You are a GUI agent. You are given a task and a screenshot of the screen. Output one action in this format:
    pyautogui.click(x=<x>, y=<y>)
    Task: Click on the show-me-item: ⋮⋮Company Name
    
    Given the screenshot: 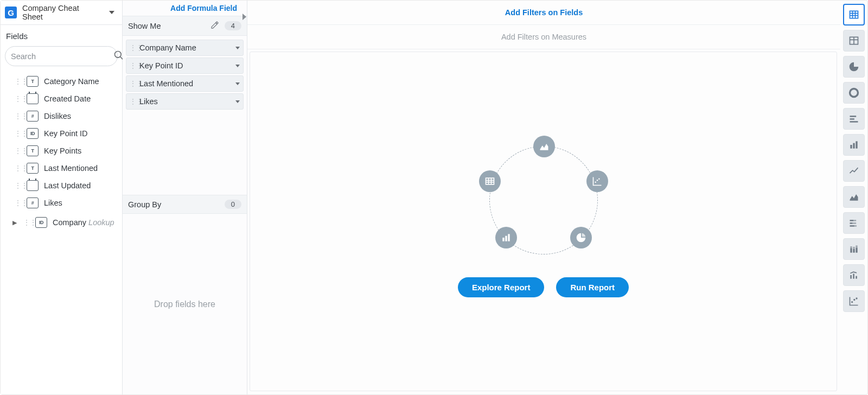 What is the action you would take?
    pyautogui.click(x=184, y=48)
    